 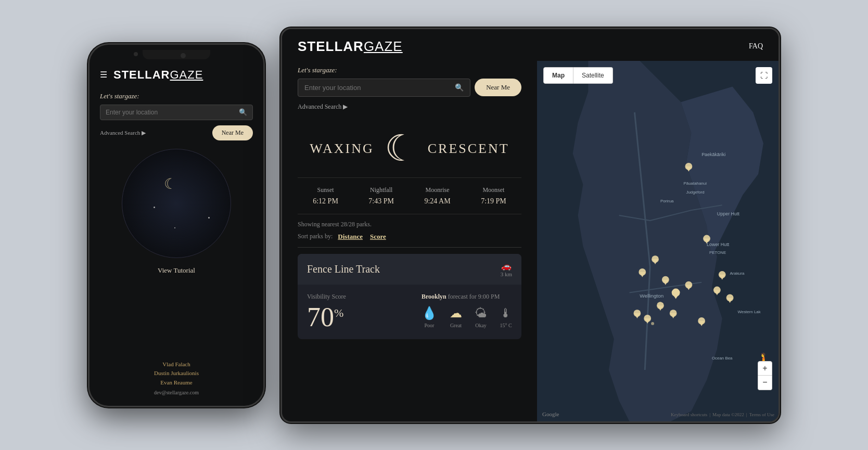 I want to click on svg-text: Judgeford, so click(x=695, y=192).